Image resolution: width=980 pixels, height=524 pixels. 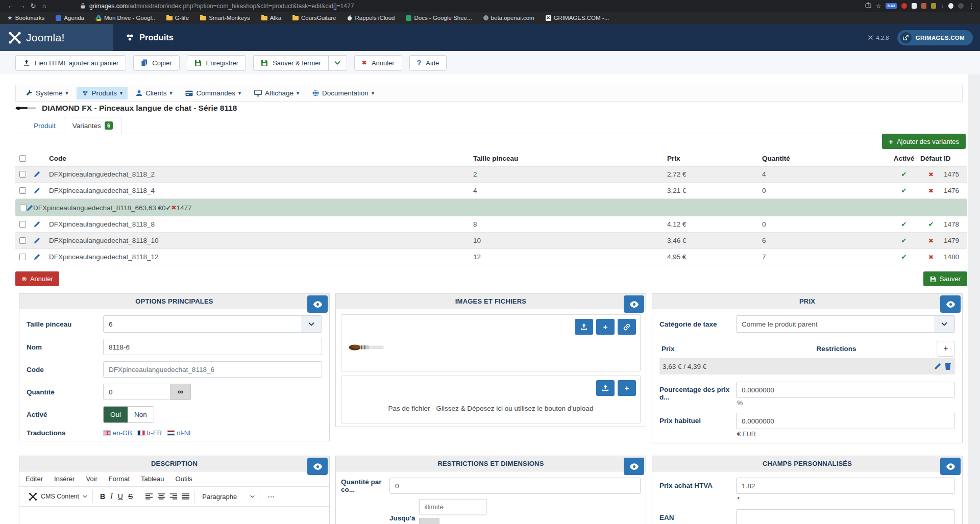 What do you see at coordinates (57, 38) in the screenshot?
I see `joomla-logo: Joomla!` at bounding box center [57, 38].